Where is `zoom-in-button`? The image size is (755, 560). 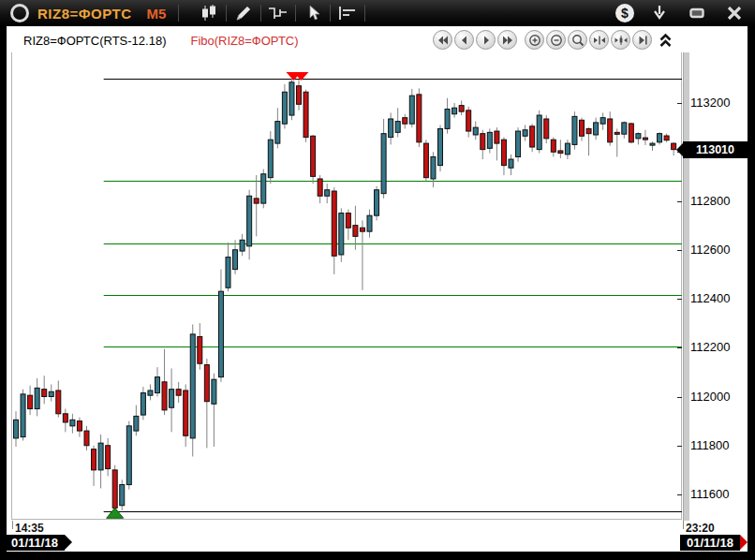 zoom-in-button is located at coordinates (534, 39).